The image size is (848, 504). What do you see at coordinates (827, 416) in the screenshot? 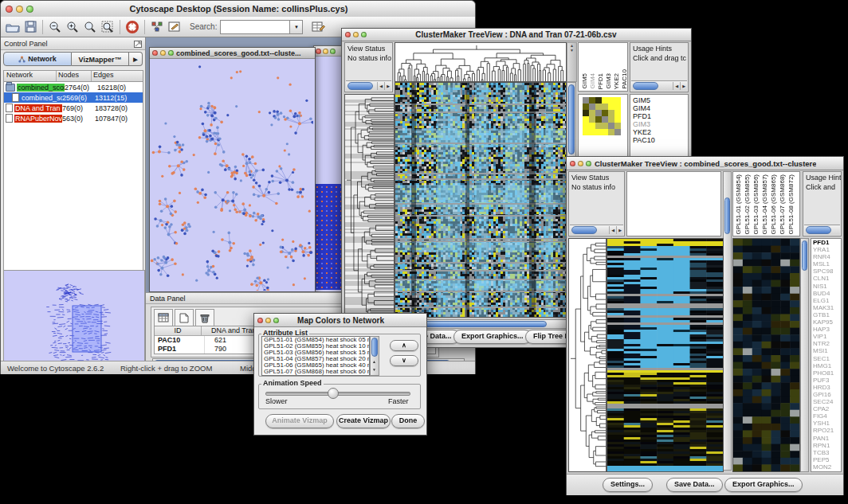
I see `tv2-gene-label: FIG4` at bounding box center [827, 416].